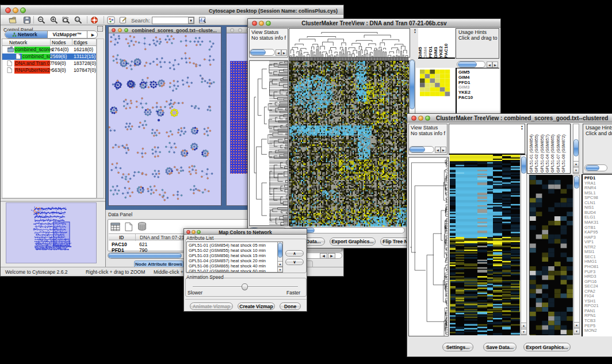  I want to click on svg-text: GPL51-04 (GSM857), so click(548, 154).